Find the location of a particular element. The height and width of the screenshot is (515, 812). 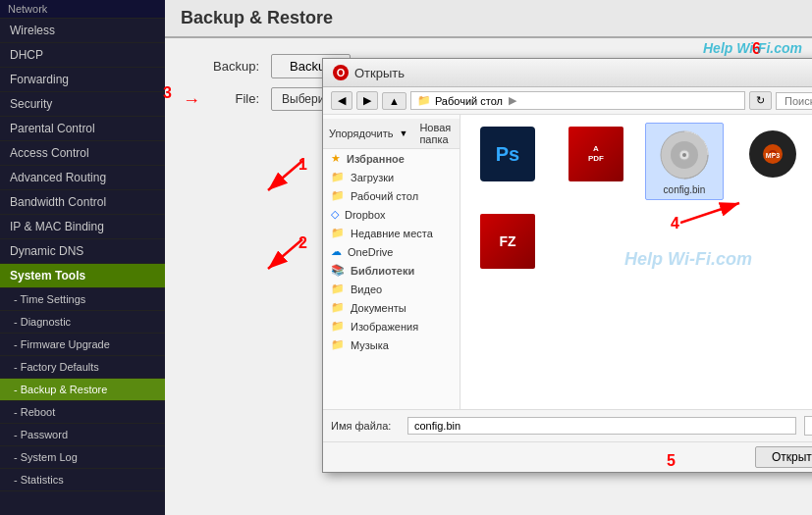

sidebar-item-parental: Parental Control is located at coordinates (82, 129).